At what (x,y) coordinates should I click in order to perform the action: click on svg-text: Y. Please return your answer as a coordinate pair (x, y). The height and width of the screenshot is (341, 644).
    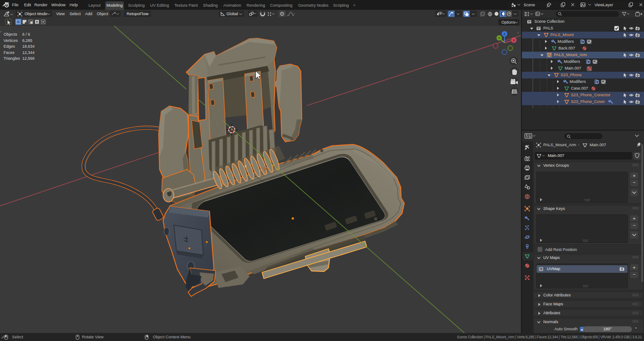
    Looking at the image, I should click on (499, 38).